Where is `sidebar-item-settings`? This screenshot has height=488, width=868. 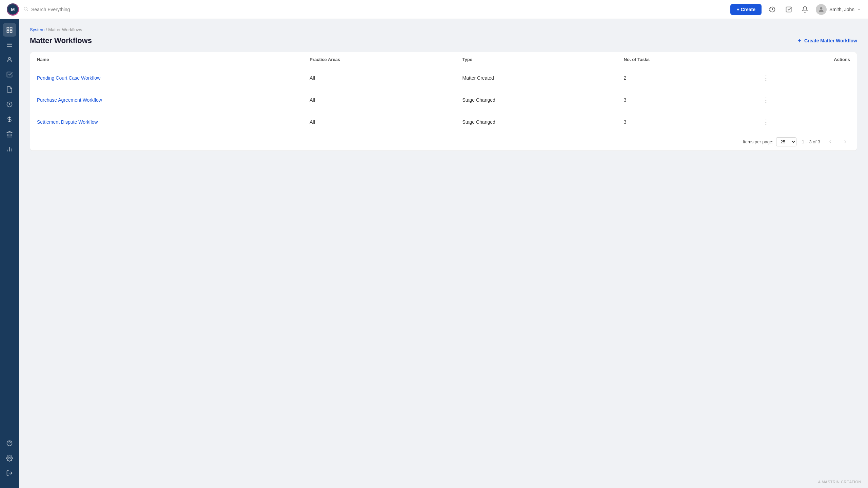 sidebar-item-settings is located at coordinates (9, 458).